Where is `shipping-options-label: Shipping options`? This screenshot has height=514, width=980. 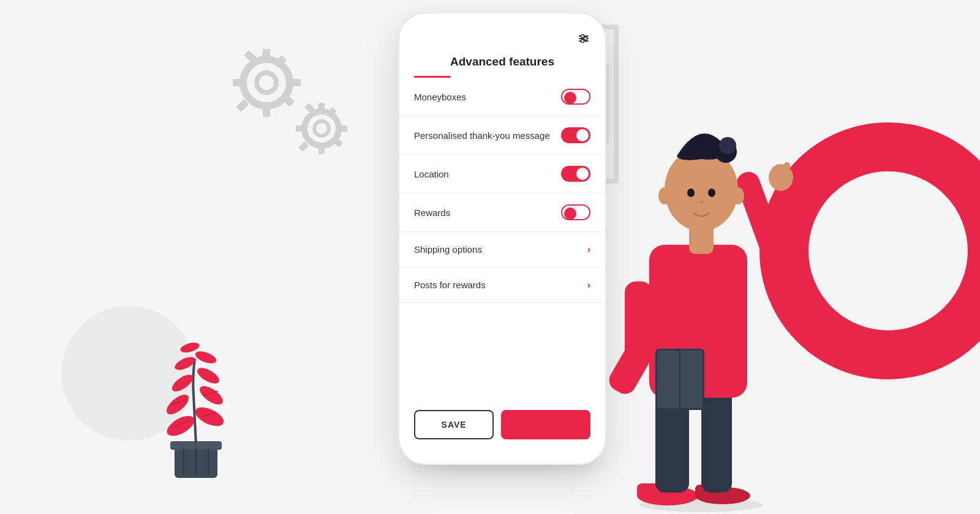 shipping-options-label: Shipping options is located at coordinates (501, 250).